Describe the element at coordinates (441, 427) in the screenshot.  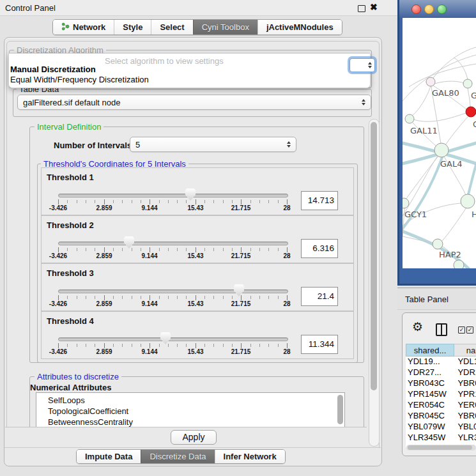
I see `table-row: YBL079WYBL0` at that location.